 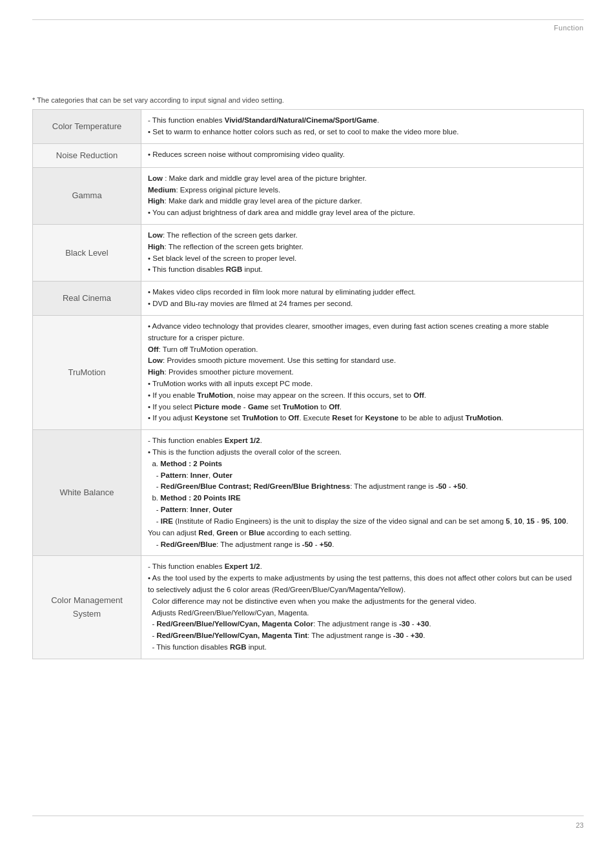 What do you see at coordinates (308, 816) in the screenshot?
I see `footer-rule` at bounding box center [308, 816].